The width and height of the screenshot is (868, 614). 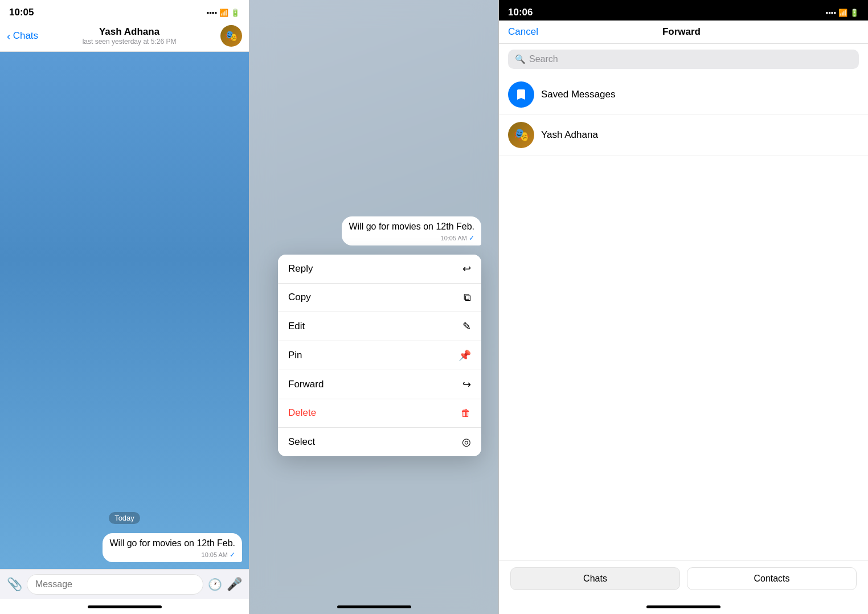 I want to click on status-time-1: 10:05, so click(x=22, y=13).